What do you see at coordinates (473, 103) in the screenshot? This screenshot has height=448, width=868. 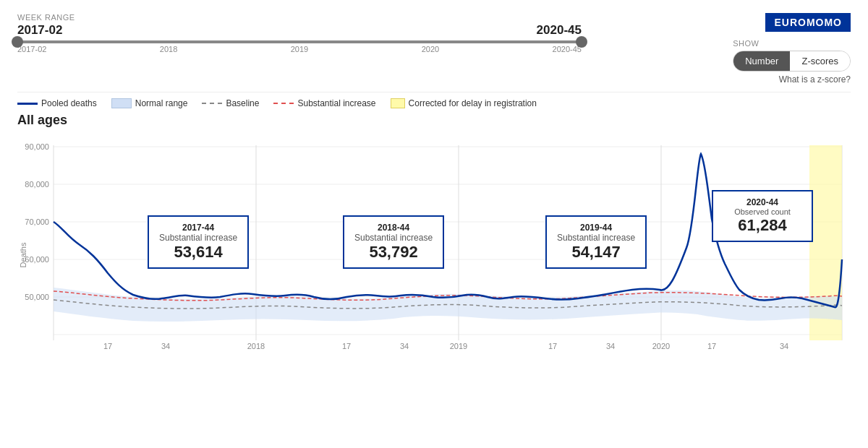 I see `legend-corrected-delay-label: Corrected for delay in registration` at bounding box center [473, 103].